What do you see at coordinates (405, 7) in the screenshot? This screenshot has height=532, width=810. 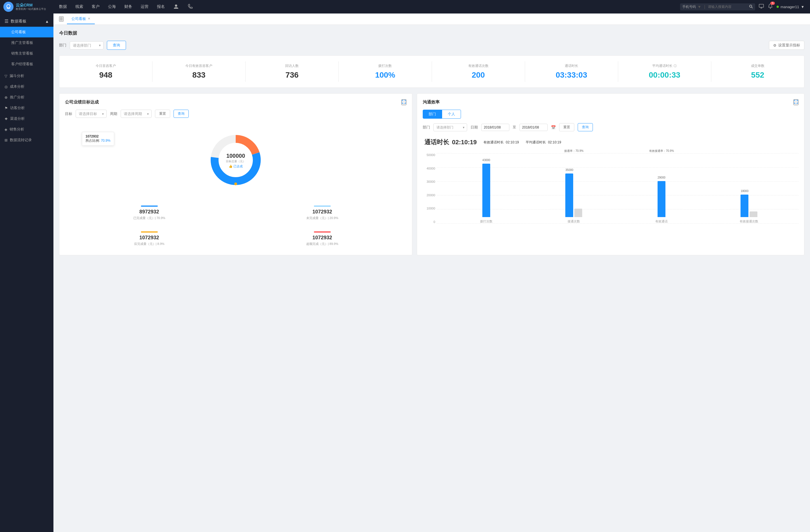 I see `top-navigation: 云朵CRM 教育机构一站式服务云平台 数据 线索 客户 公海 财务 运营 报名 …` at bounding box center [405, 7].